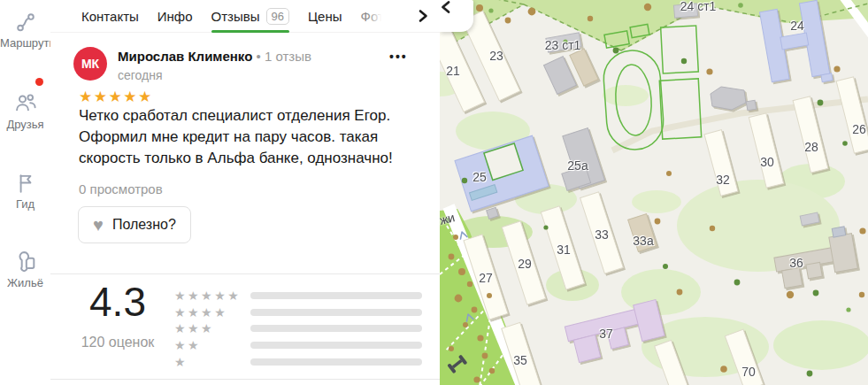 Image resolution: width=868 pixels, height=385 pixels. I want to click on tab-bar: Контакты Инфо Отзывы 96 Цены Фото, so click(245, 16).